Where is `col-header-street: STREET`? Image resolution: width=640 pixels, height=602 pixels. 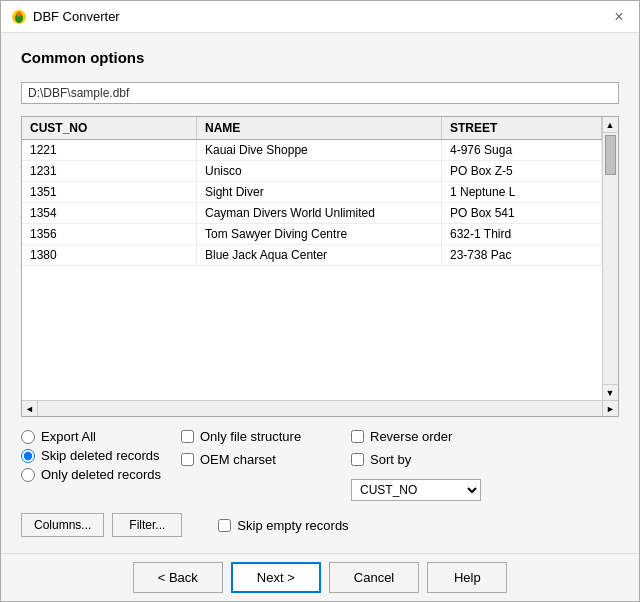 col-header-street: STREET is located at coordinates (522, 128).